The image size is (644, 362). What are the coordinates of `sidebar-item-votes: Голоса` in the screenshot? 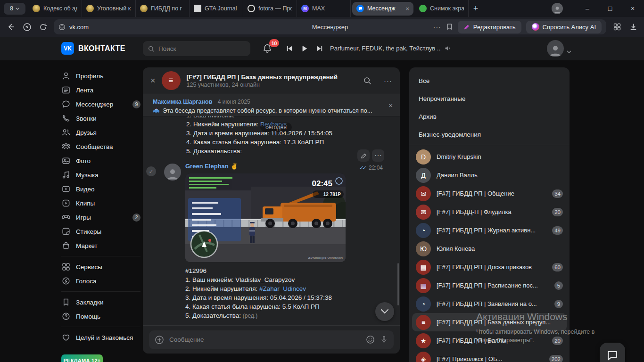 It's located at (101, 281).